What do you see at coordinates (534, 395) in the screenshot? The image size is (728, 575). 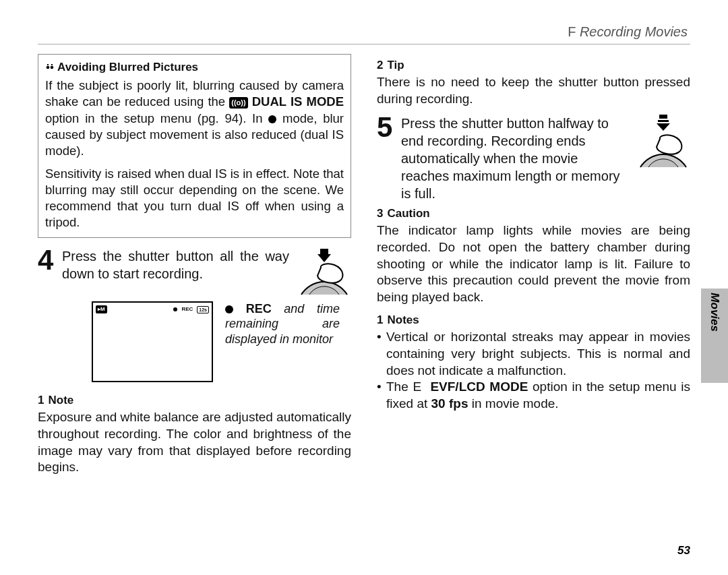 I see `list-item: • The E EVF/LCD MODE option in the setup…` at bounding box center [534, 395].